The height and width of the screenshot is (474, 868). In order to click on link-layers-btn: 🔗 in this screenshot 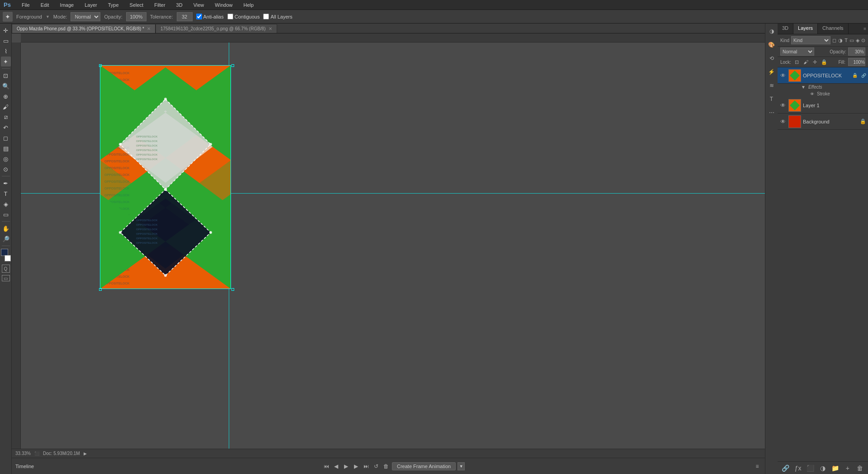, I will do `click(786, 468)`.